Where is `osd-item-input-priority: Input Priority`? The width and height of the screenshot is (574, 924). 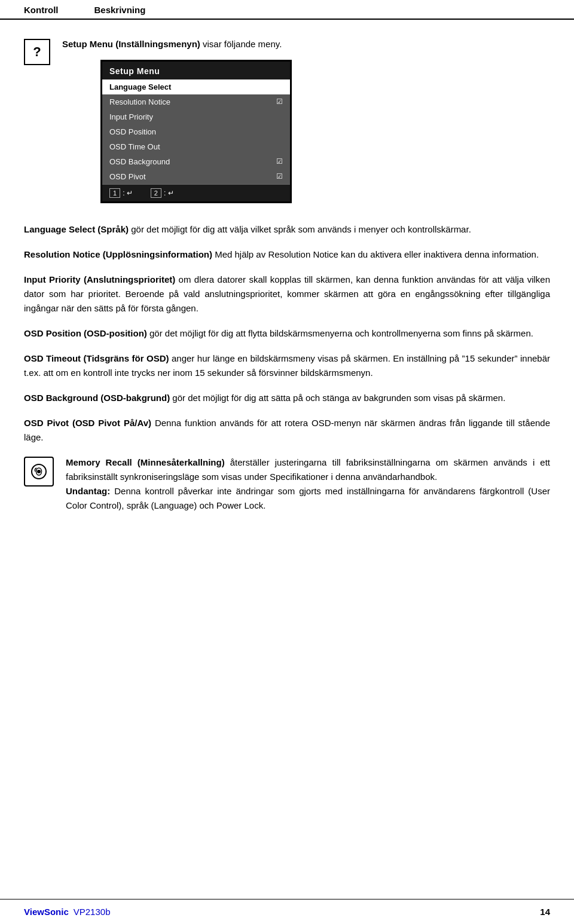 osd-item-input-priority: Input Priority is located at coordinates (196, 117).